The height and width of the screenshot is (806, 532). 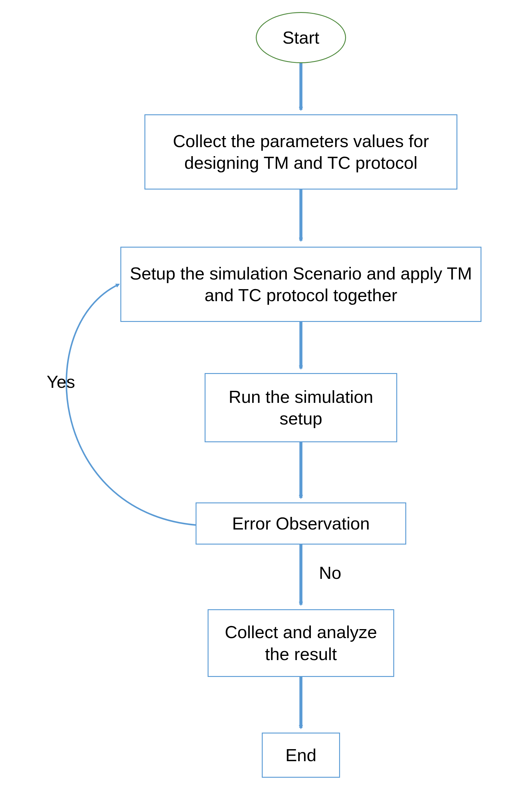 I want to click on start-text: Start, so click(x=301, y=38).